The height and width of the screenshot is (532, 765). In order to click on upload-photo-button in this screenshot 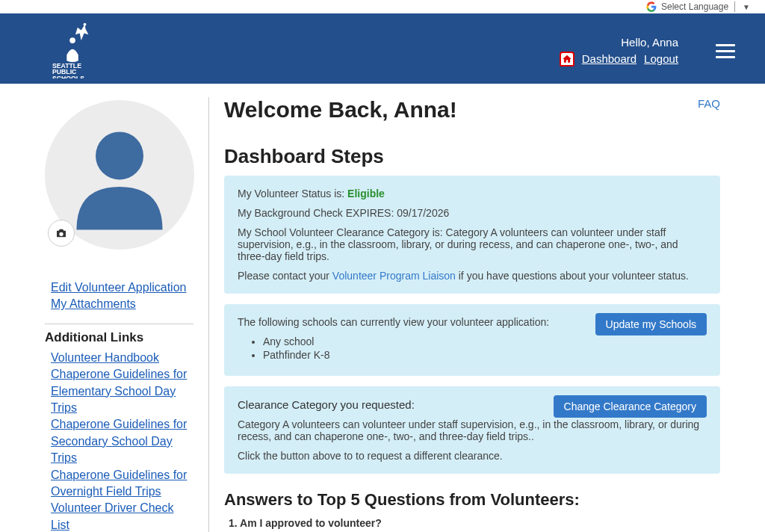, I will do `click(61, 233)`.